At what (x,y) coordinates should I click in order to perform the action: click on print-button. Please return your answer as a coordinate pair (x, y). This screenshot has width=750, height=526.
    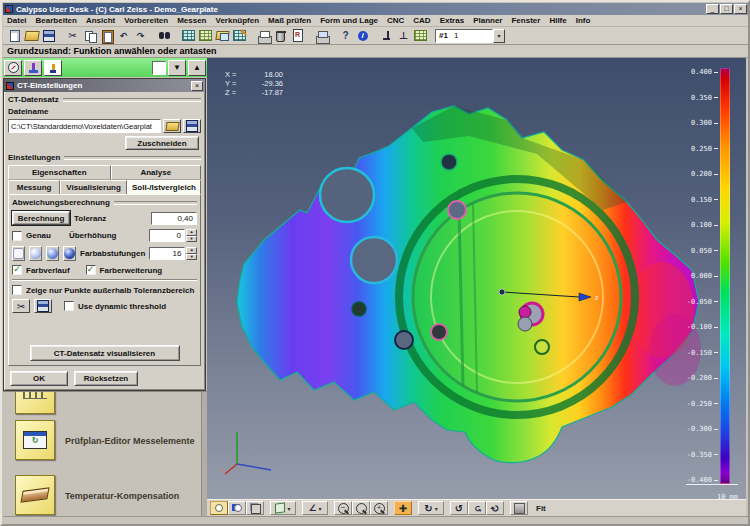
    Looking at the image, I should click on (264, 36).